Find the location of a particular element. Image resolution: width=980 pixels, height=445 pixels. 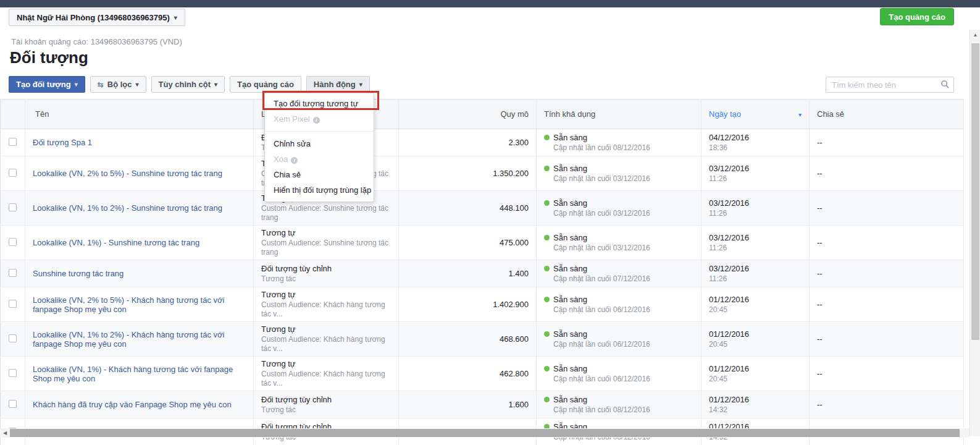

date-created: 03/12/2016 is located at coordinates (755, 269).